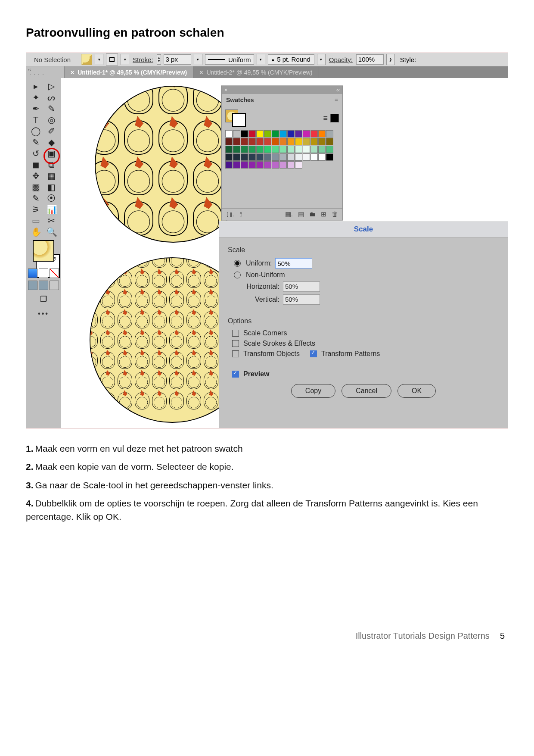 The width and height of the screenshot is (534, 756). What do you see at coordinates (301, 300) in the screenshot?
I see `vertical-field: 50%` at bounding box center [301, 300].